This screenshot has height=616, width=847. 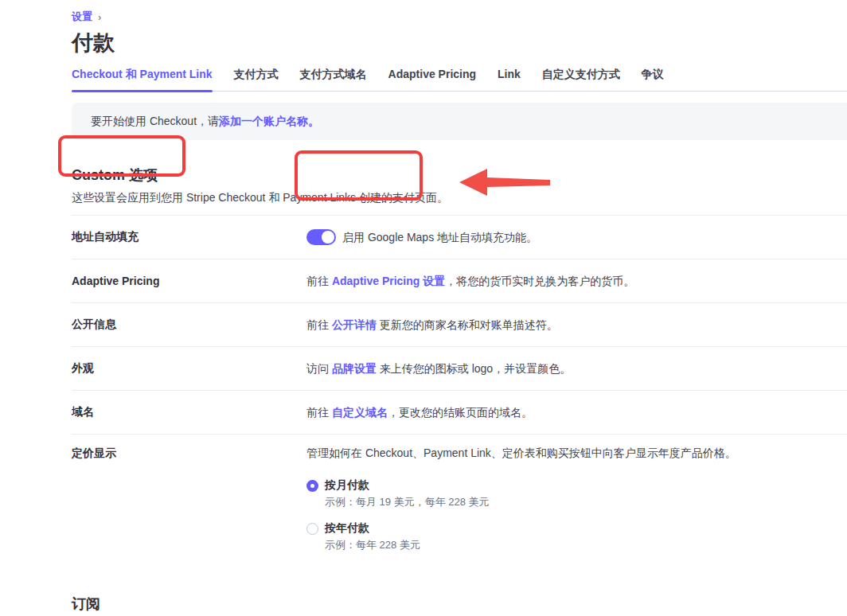 I want to click on setting-text: 启用 Google Maps 地址自动填充功能。, so click(x=439, y=237).